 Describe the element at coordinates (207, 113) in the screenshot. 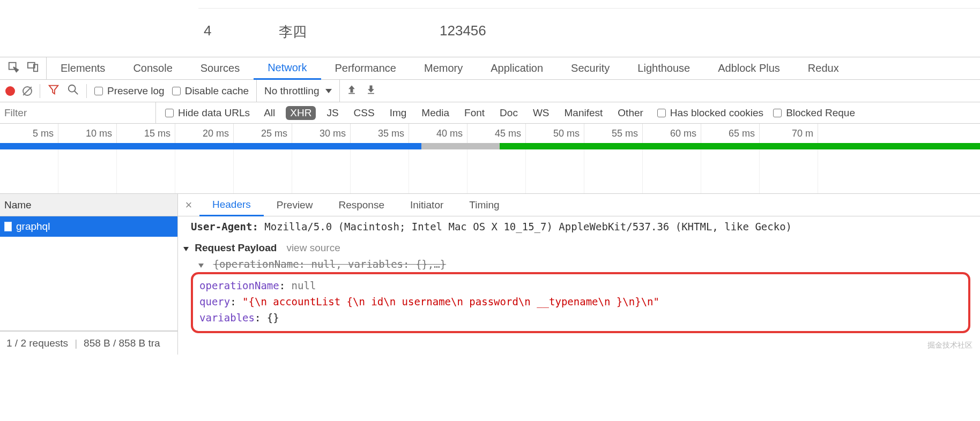

I see `hide-data-urls-checkbox: Hide data URLs` at that location.